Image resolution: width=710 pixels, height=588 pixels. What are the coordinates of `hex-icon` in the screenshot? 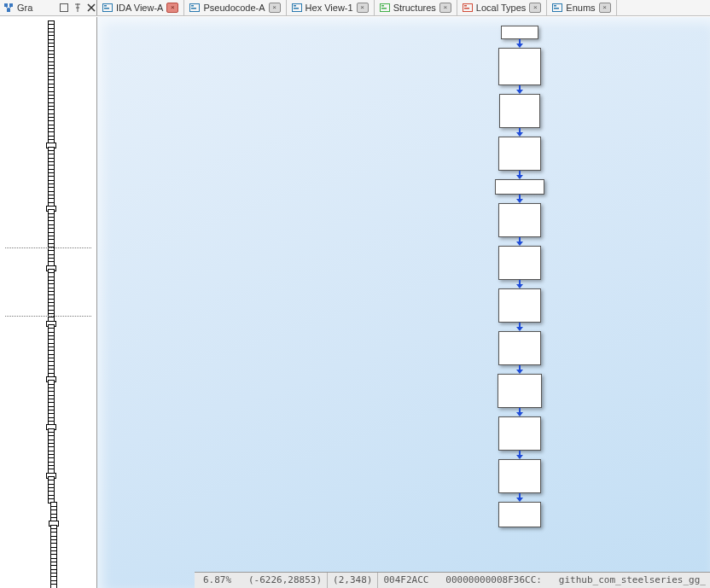 It's located at (297, 8).